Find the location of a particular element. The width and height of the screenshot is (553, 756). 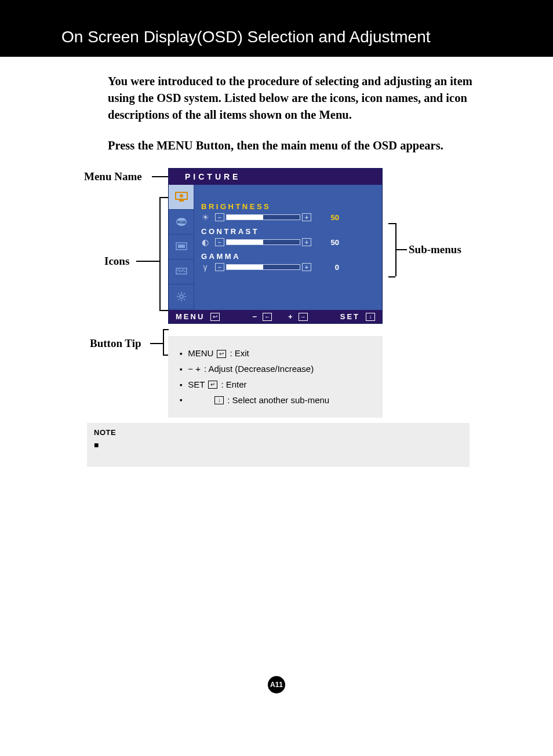

anno-menu-name: Menu Name is located at coordinates (113, 177).